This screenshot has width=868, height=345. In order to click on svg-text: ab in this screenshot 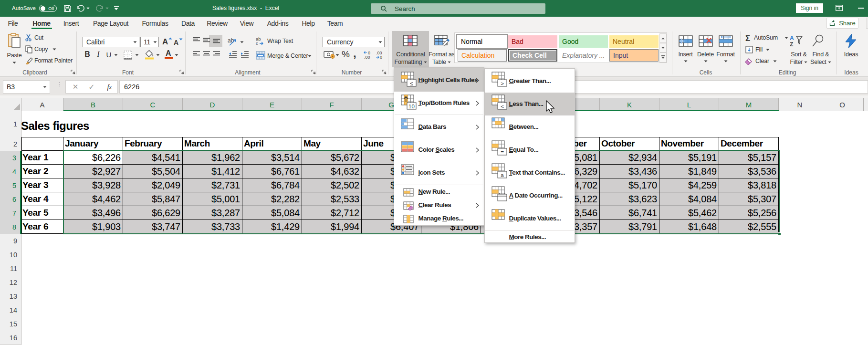, I will do `click(231, 41)`.